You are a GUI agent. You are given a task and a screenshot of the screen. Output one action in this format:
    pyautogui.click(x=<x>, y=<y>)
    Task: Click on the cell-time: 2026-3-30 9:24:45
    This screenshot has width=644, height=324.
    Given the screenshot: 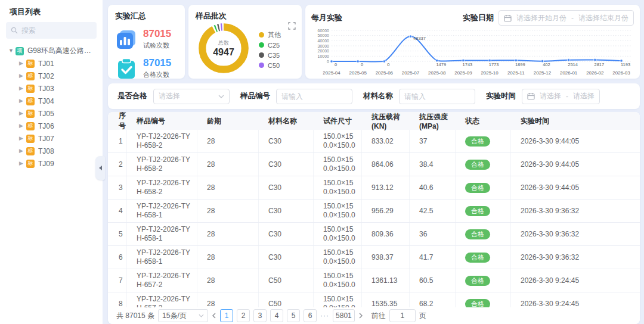 What is the action you would take?
    pyautogui.click(x=575, y=281)
    